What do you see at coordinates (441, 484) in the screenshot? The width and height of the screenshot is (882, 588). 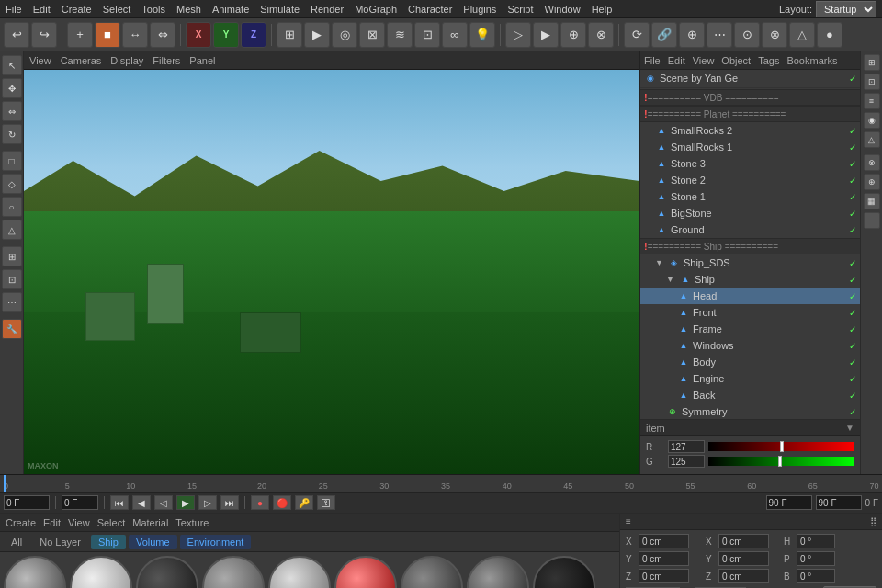 I see `timeline-ruler: 0 5 10 15 20 25 30 35 40 45 50 55 60 65 …` at bounding box center [441, 484].